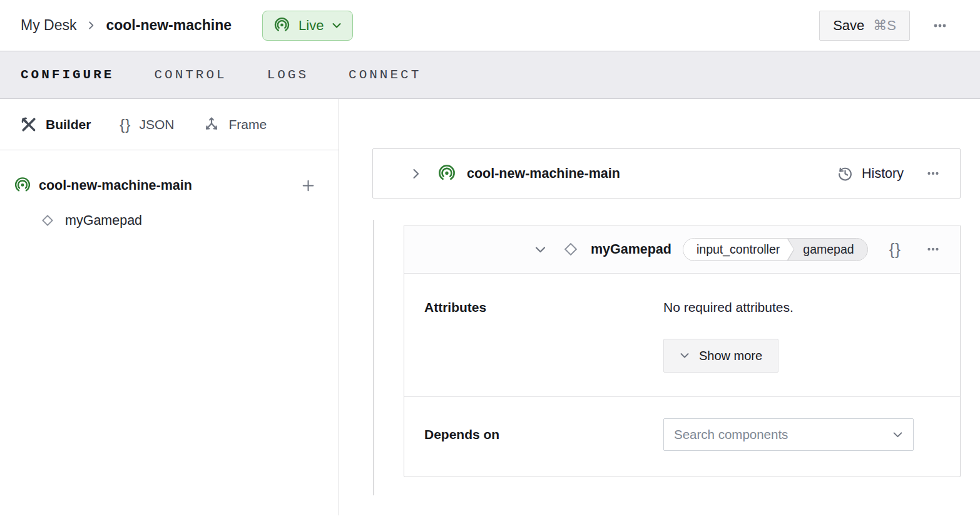 This screenshot has height=516, width=980. I want to click on machine-card-menu-button, so click(933, 173).